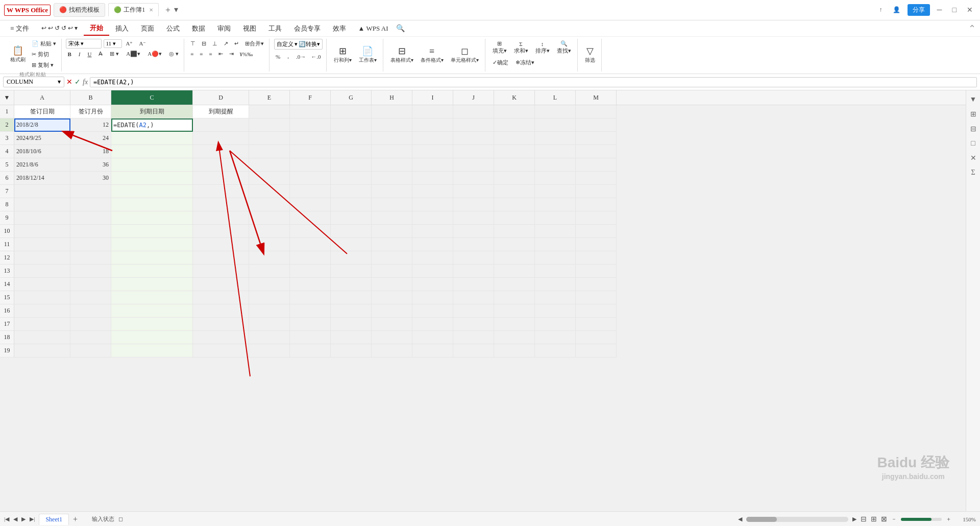 The width and height of the screenshot is (980, 526). Describe the element at coordinates (310, 245) in the screenshot. I see `cell-f11` at that location.